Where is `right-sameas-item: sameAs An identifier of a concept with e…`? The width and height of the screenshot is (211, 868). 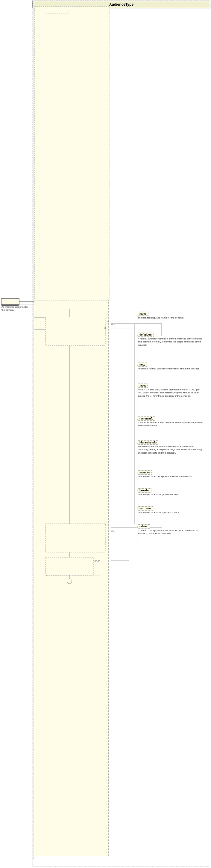
right-sameas-item: sameAs An identifier of a concept with e… is located at coordinates (171, 474).